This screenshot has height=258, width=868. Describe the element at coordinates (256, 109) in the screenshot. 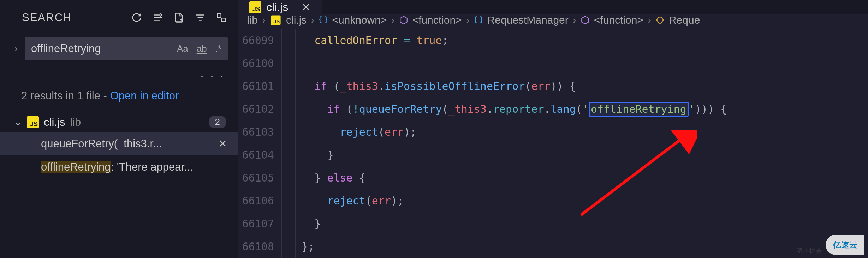

I see `line-number: 66102` at that location.